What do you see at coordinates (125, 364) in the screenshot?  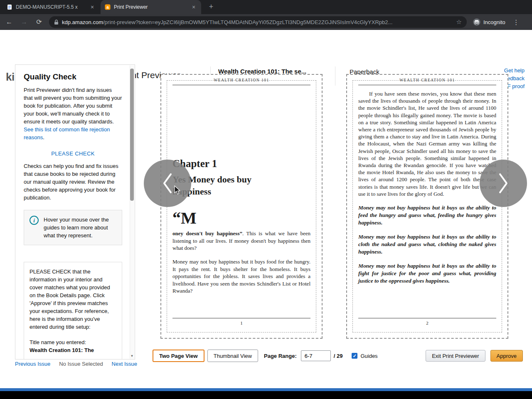 I see `next-issue-link: Next Issue` at bounding box center [125, 364].